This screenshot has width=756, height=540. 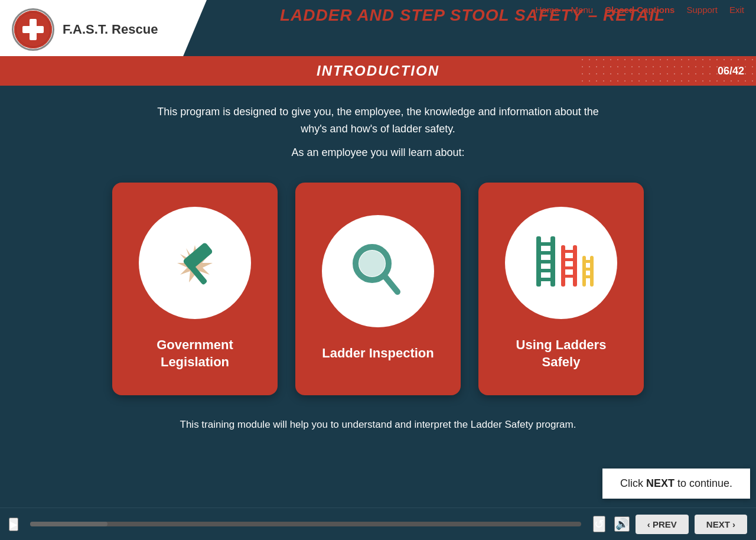 What do you see at coordinates (69, 524) in the screenshot?
I see `progress-bar-fill` at bounding box center [69, 524].